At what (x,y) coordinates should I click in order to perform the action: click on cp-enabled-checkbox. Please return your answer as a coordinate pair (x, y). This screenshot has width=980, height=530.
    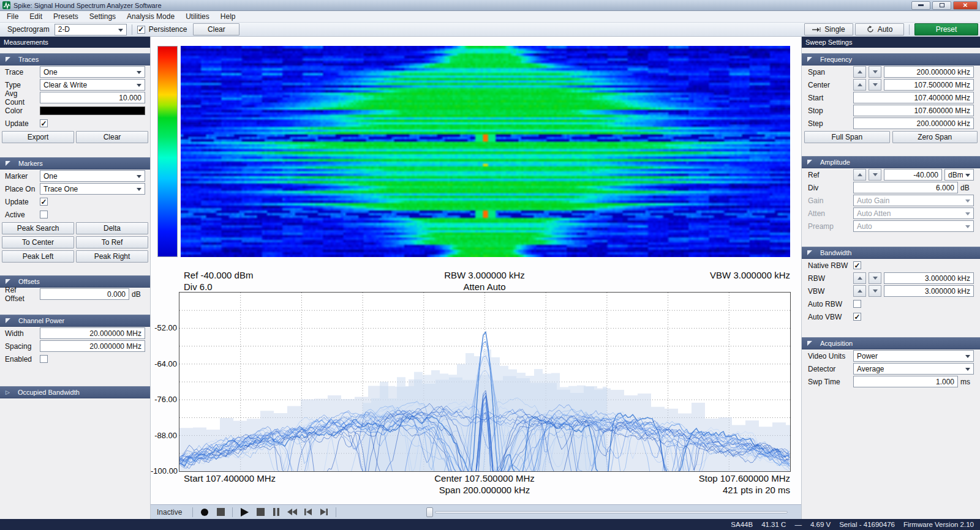
    Looking at the image, I should click on (44, 359).